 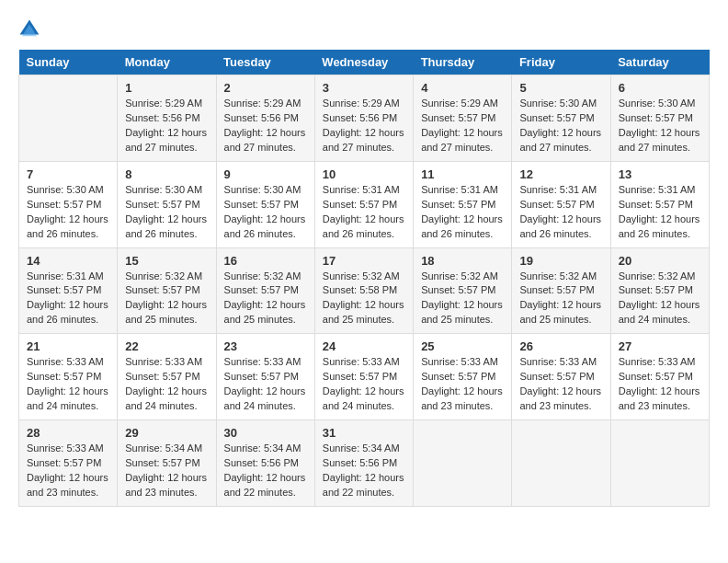 I want to click on header-row: SundayMondayTuesdayWednesdayThursdayFrid…, so click(x=364, y=63).